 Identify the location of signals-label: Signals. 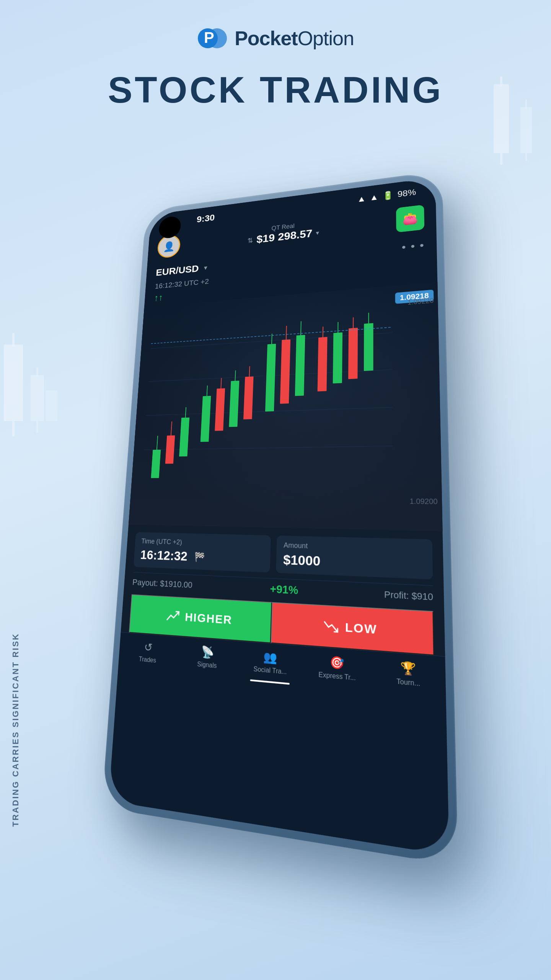
(207, 665).